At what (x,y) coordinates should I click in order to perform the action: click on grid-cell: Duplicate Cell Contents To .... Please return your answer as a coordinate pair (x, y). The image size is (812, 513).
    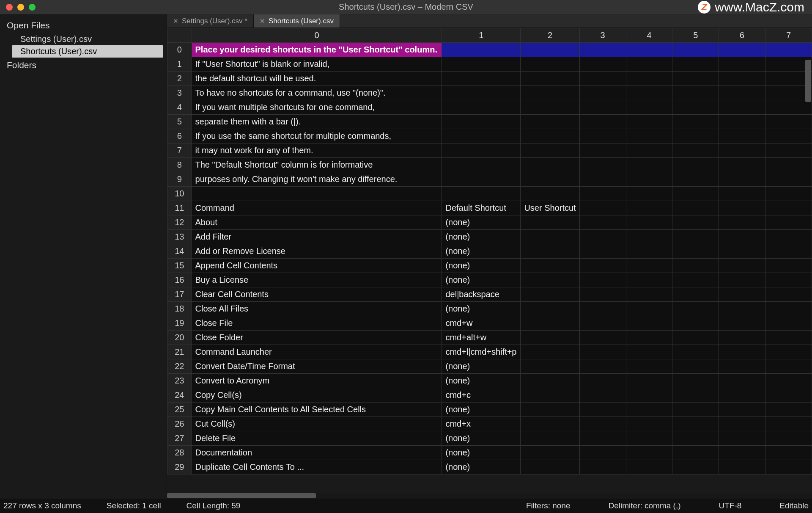
    Looking at the image, I should click on (317, 467).